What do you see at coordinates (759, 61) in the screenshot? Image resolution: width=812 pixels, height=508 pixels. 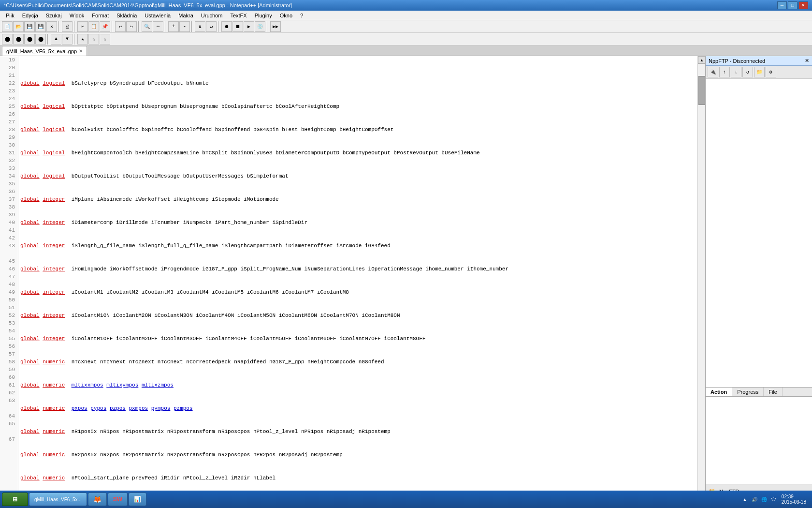 I see `nppftp-header: NppFTP - Disconnected ✕` at bounding box center [759, 61].